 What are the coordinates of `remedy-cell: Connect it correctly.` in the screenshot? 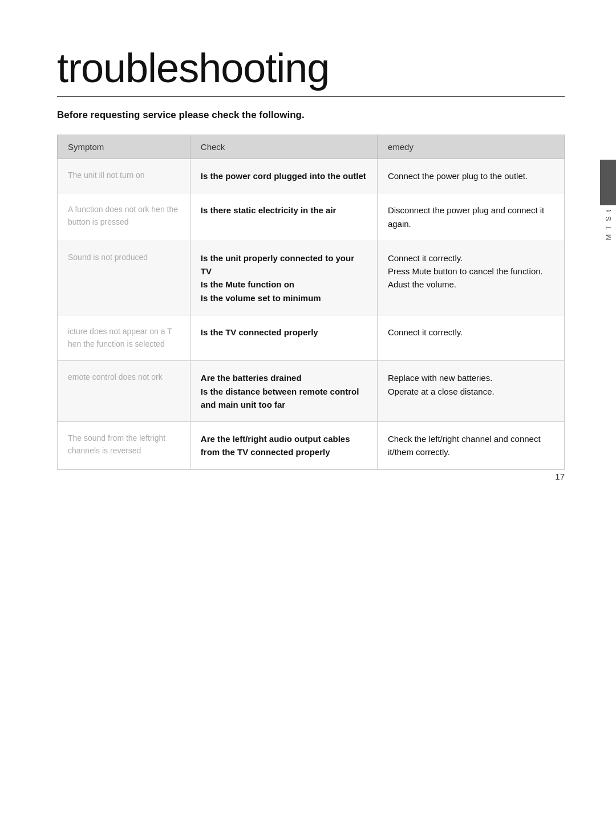 It's located at (471, 338).